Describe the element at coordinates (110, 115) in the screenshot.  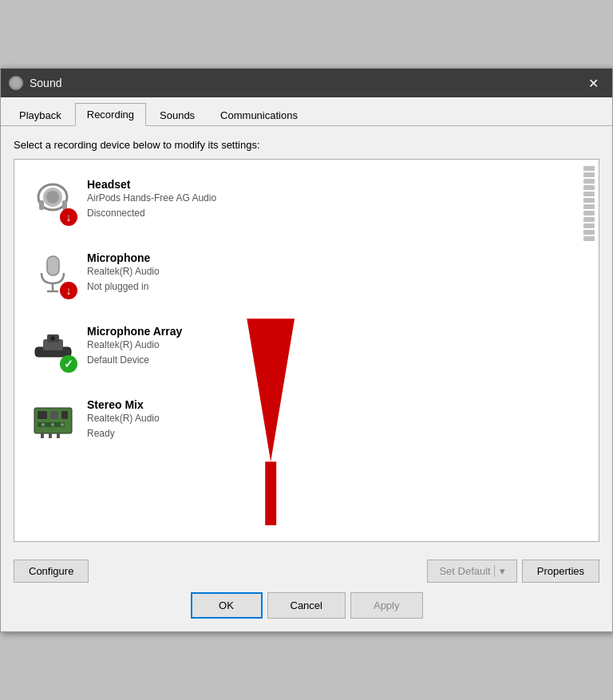
I see `tab-recording: Recording` at that location.